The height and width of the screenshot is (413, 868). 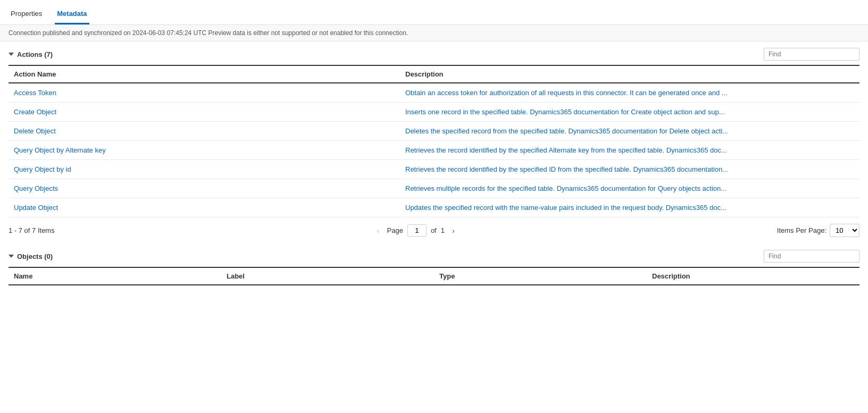 What do you see at coordinates (845, 231) in the screenshot?
I see `per-page-select: 10 25 50 100` at bounding box center [845, 231].